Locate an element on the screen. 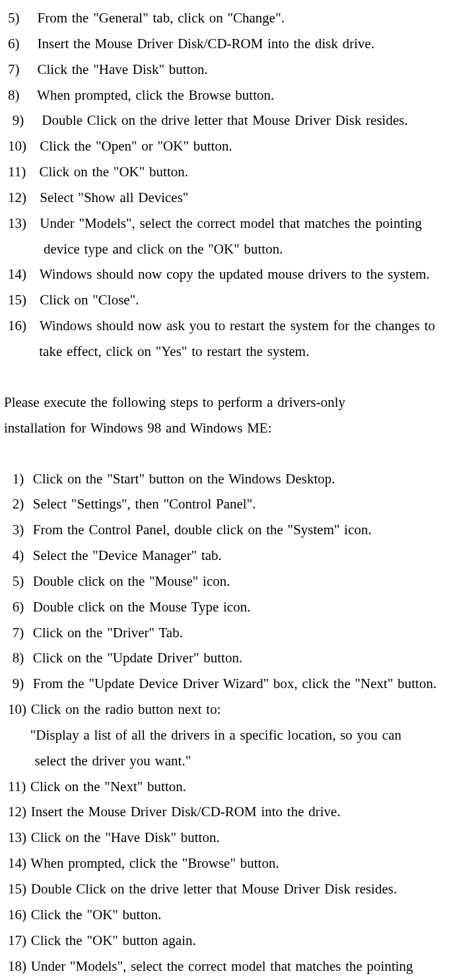  list-item-continuation: device type and click on the "OK" button… is located at coordinates (236, 250).